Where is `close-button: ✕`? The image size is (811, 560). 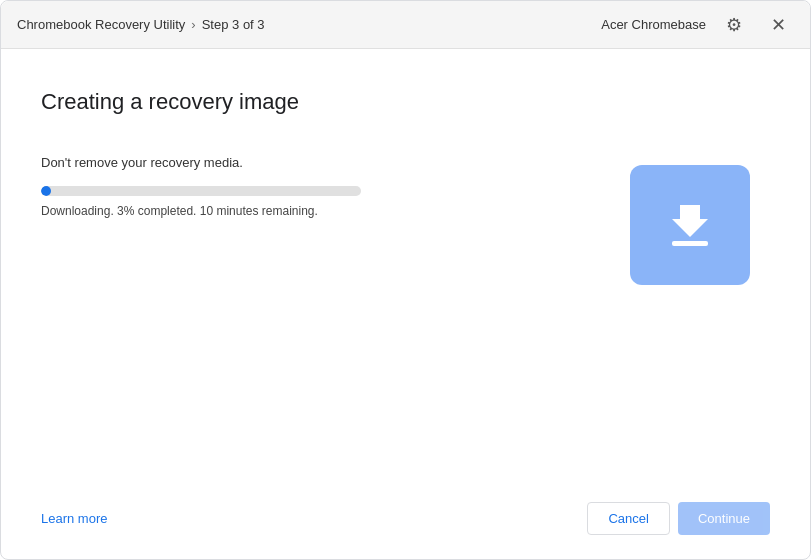
close-button: ✕ is located at coordinates (778, 25).